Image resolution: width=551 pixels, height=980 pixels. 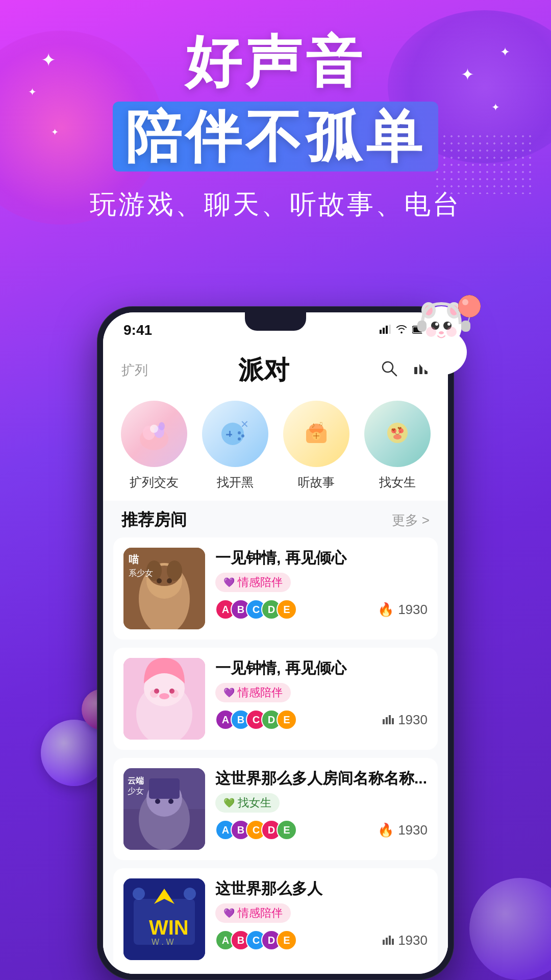 I want to click on category-item-friends: 扩列交友, so click(x=154, y=446).